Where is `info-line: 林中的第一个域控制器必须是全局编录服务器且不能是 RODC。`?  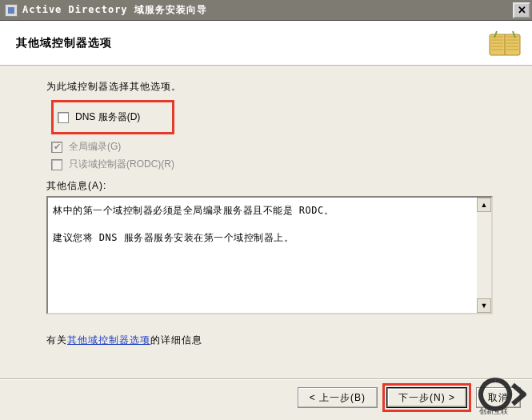
info-line: 林中的第一个域控制器必须是全局编录服务器且不能是 RODC。 is located at coordinates (262, 210).